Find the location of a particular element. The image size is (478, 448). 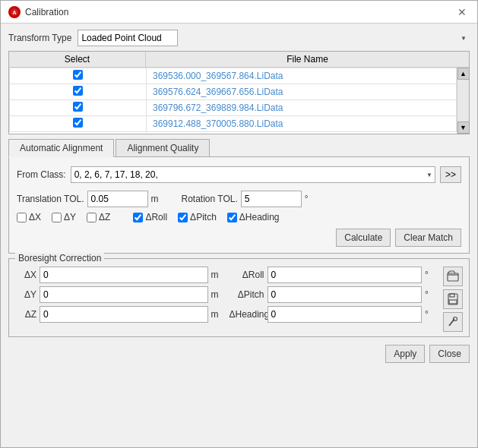

title-bar: A Calibration ✕ is located at coordinates (239, 12).